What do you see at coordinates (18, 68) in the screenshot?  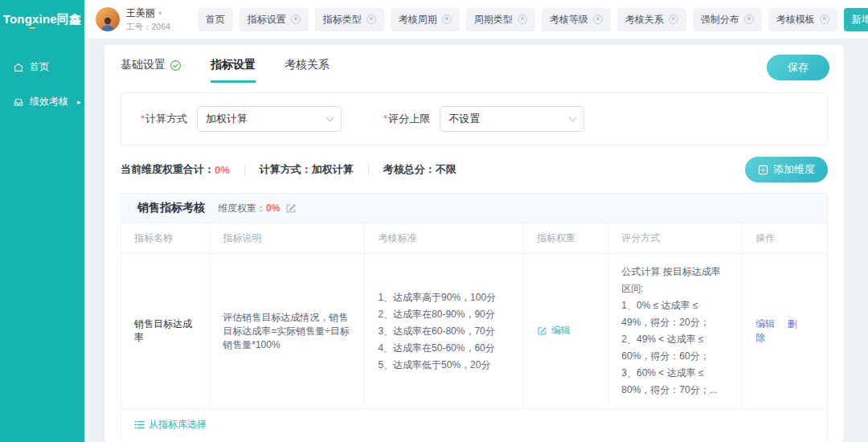 I see `home-icon` at bounding box center [18, 68].